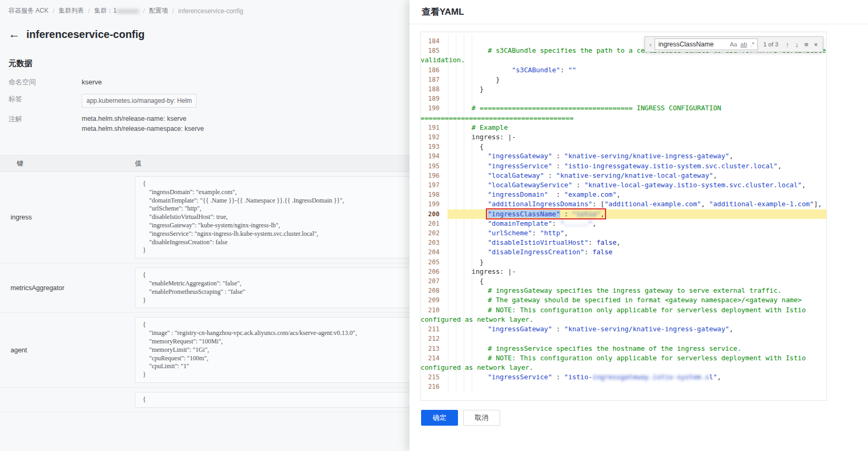  Describe the element at coordinates (623, 156) in the screenshot. I see `code-line: 194 "ingressGateway" : "knative-serving/…` at that location.